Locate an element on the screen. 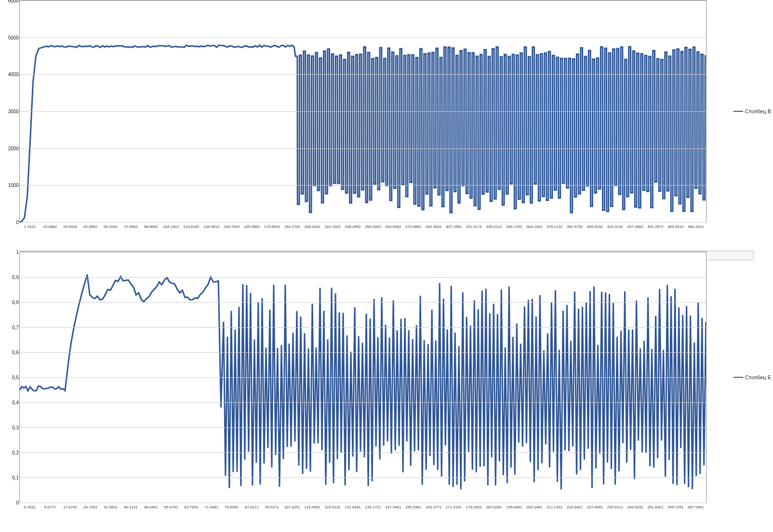 Image resolution: width=773 pixels, height=532 pixels. x-tick-label: 335.6122 is located at coordinates (494, 226).